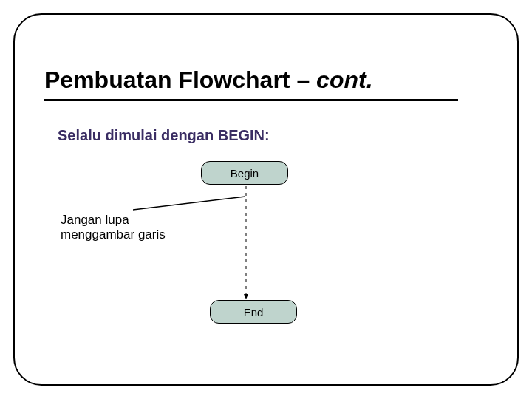 Image resolution: width=532 pixels, height=399 pixels. I want to click on flowchart-end-terminator: End, so click(253, 312).